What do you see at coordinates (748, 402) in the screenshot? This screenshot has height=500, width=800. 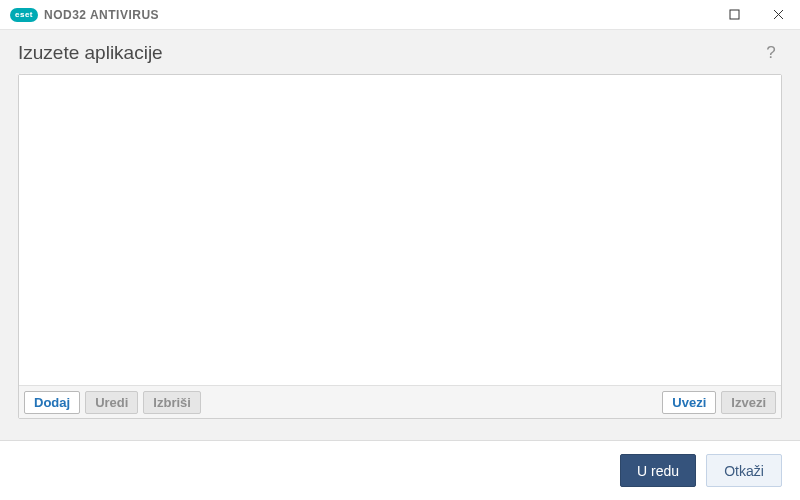 I see `export-button: Izvezi` at bounding box center [748, 402].